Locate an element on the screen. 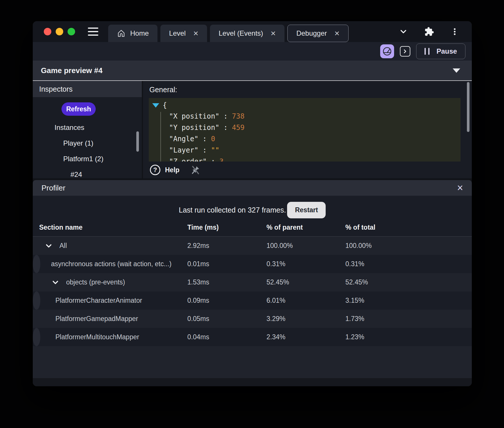  collapse-triangle-icon is located at coordinates (156, 106).